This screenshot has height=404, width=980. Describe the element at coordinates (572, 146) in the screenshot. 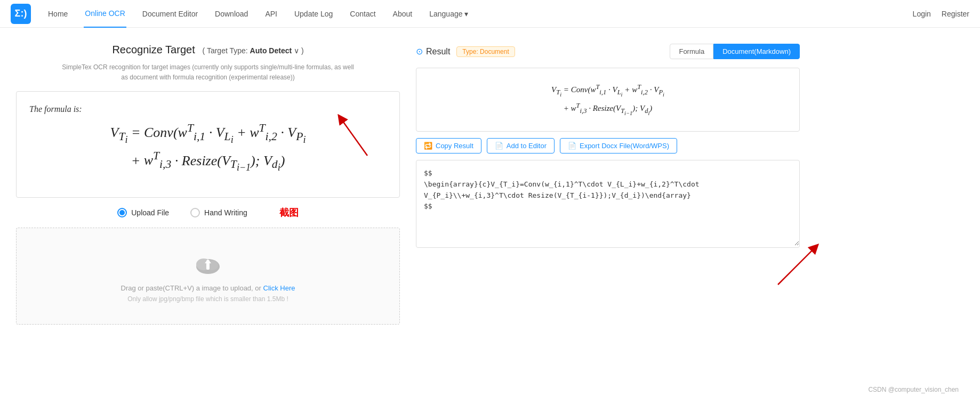

I see `export-icon: 📄` at that location.